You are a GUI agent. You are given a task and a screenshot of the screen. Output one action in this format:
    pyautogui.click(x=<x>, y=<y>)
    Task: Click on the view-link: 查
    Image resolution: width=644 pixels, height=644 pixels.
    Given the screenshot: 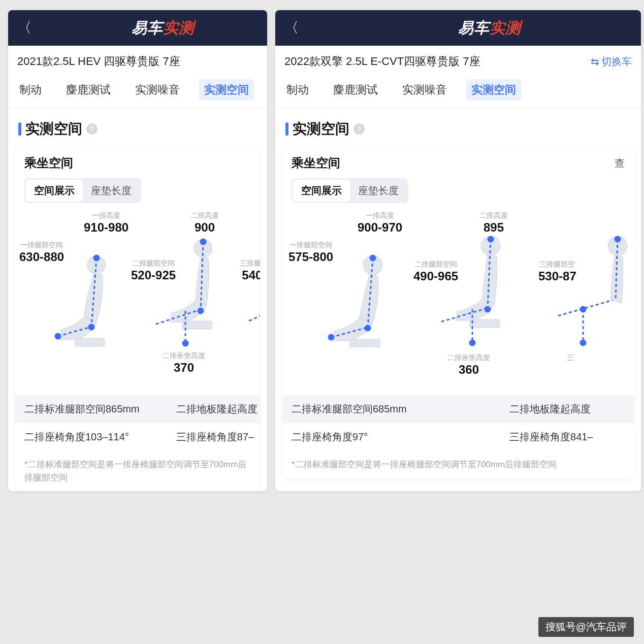 What is the action you would take?
    pyautogui.click(x=620, y=164)
    